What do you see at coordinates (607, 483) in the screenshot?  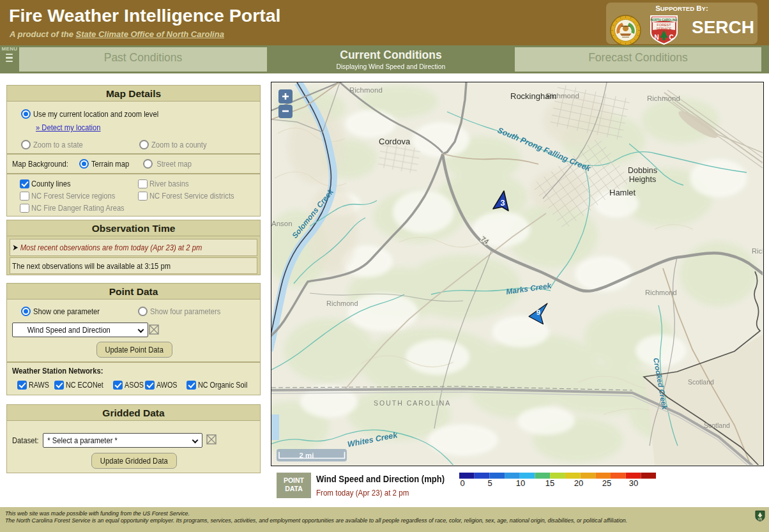 I see `svg-text: 25` at bounding box center [607, 483].